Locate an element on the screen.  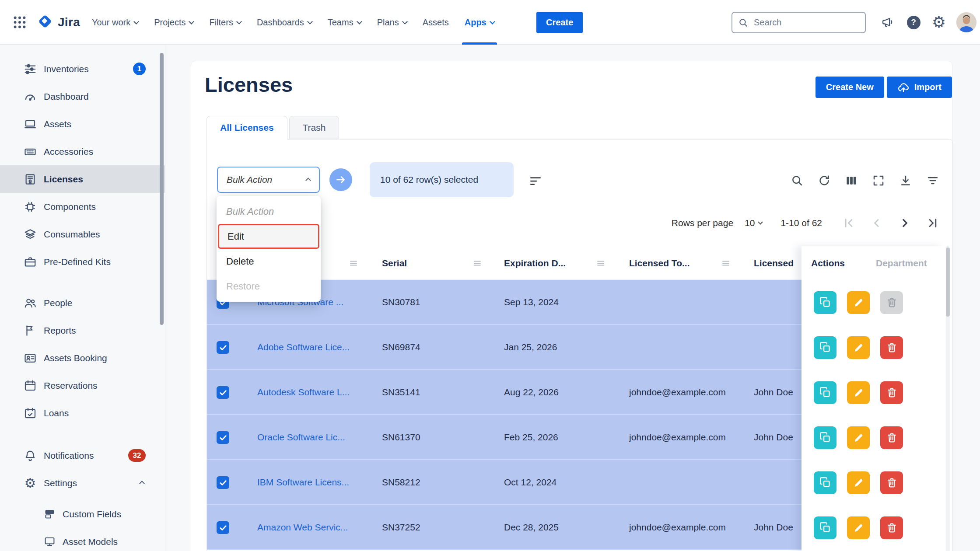
download-icon is located at coordinates (906, 181).